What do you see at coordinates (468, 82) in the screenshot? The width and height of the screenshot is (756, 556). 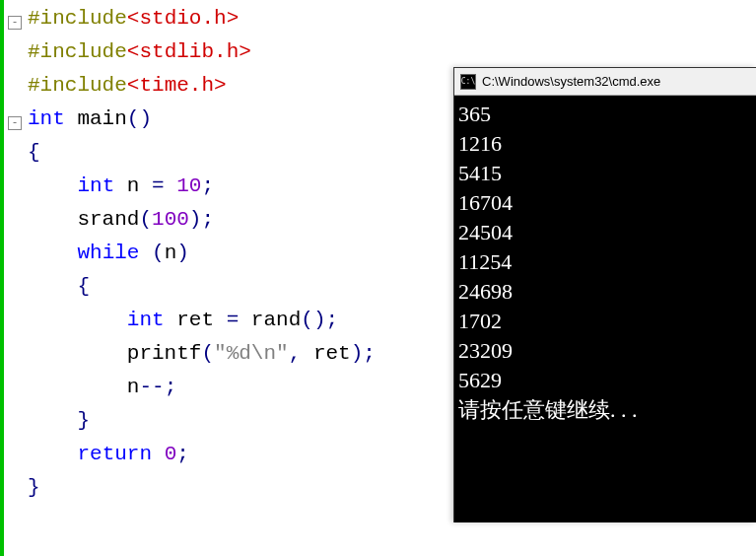 I see `cmd-icon: C:\` at bounding box center [468, 82].